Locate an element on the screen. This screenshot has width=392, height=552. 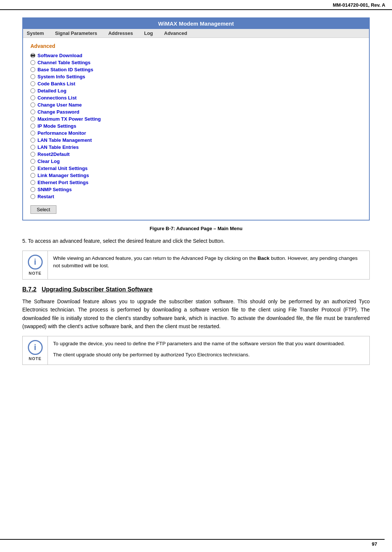
list-item: SNMP Settings is located at coordinates (196, 189).